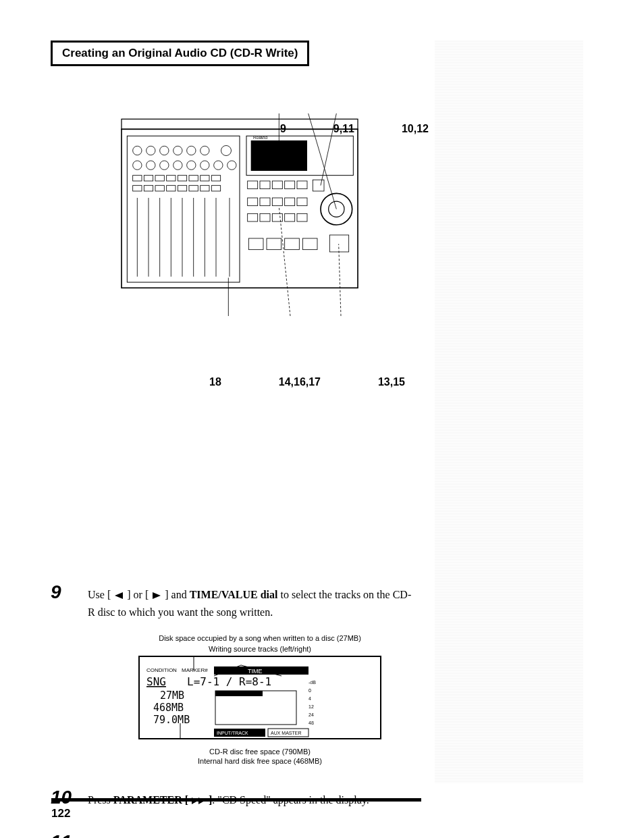 This screenshot has height=838, width=644. Describe the element at coordinates (157, 682) in the screenshot. I see `svg-text: SNG` at that location.